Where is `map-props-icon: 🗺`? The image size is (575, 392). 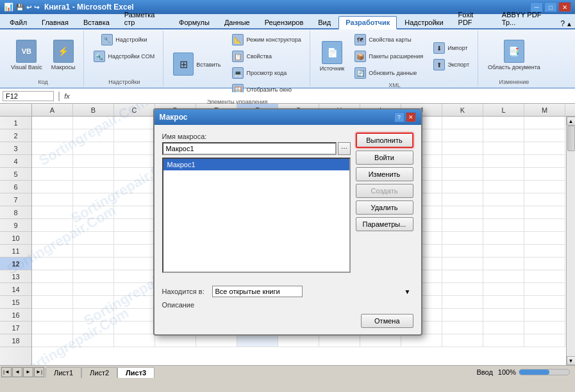 map-props-icon: 🗺 is located at coordinates (360, 40).